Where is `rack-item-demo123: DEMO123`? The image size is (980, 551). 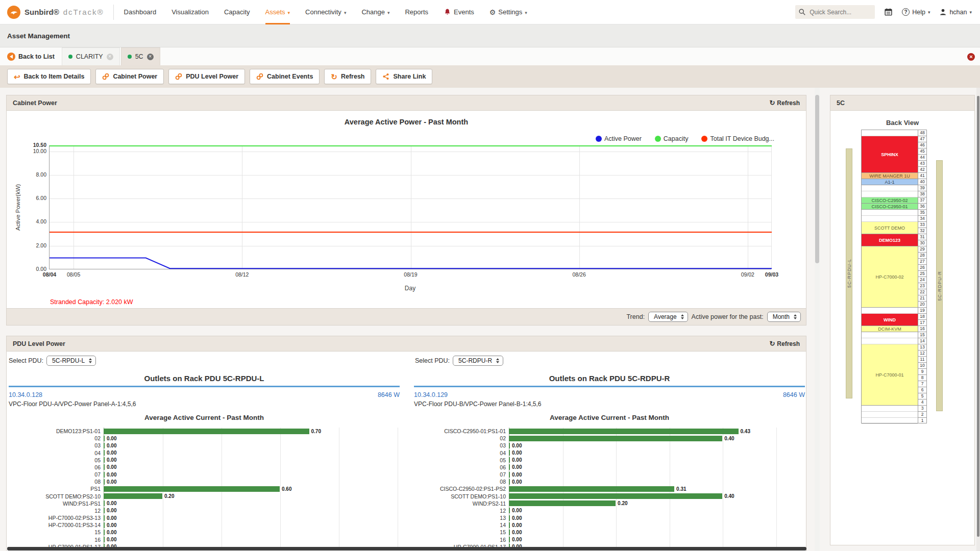
rack-item-demo123: DEMO123 is located at coordinates (890, 240).